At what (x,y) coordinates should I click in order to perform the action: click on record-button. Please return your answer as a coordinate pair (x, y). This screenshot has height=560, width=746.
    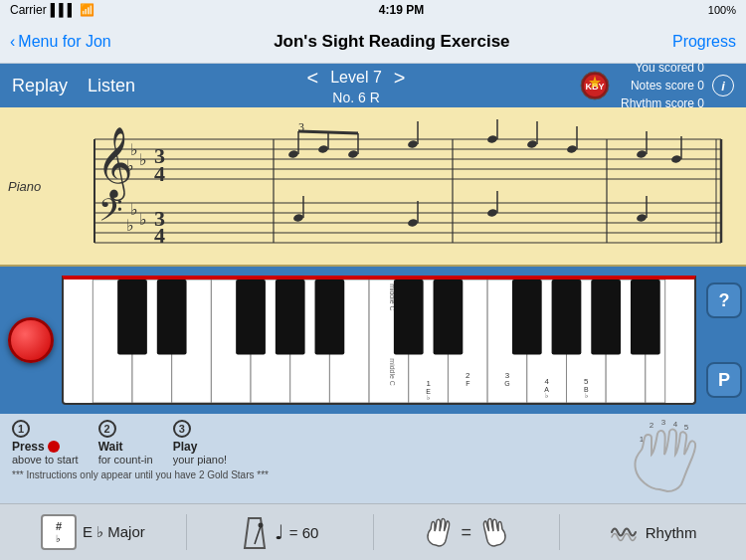
    Looking at the image, I should click on (31, 340).